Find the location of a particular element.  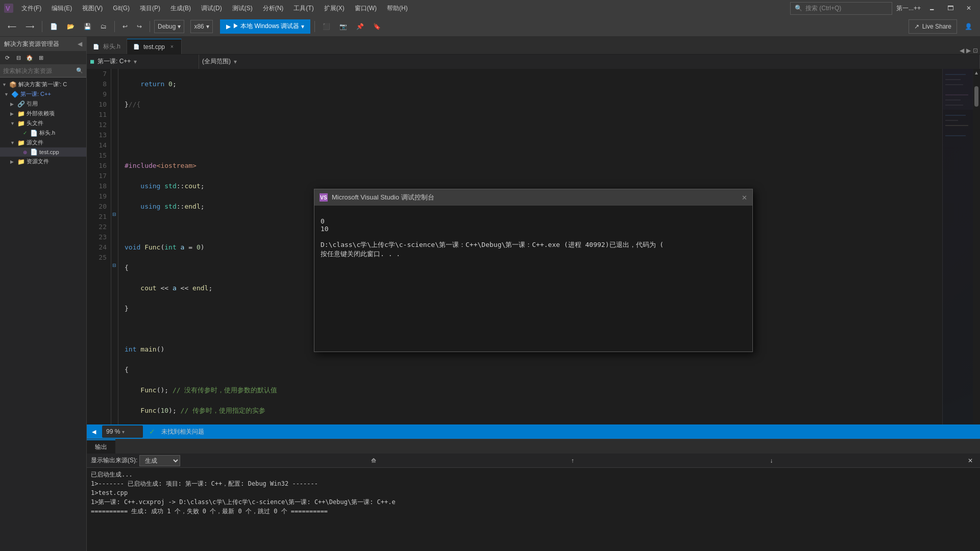

tab-nav-right-icon: ▶ is located at coordinates (969, 51).